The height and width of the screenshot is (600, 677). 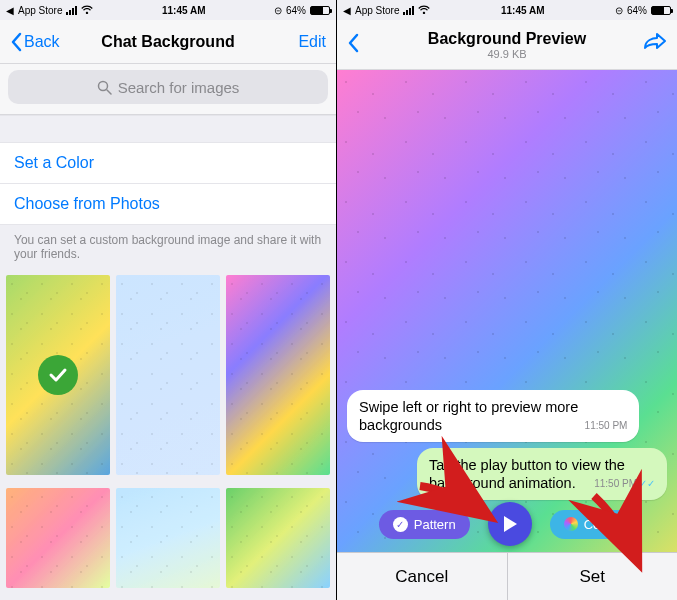 What do you see at coordinates (468, 416) in the screenshot?
I see `msg-text: Swipe left or right to preview more back…` at bounding box center [468, 416].